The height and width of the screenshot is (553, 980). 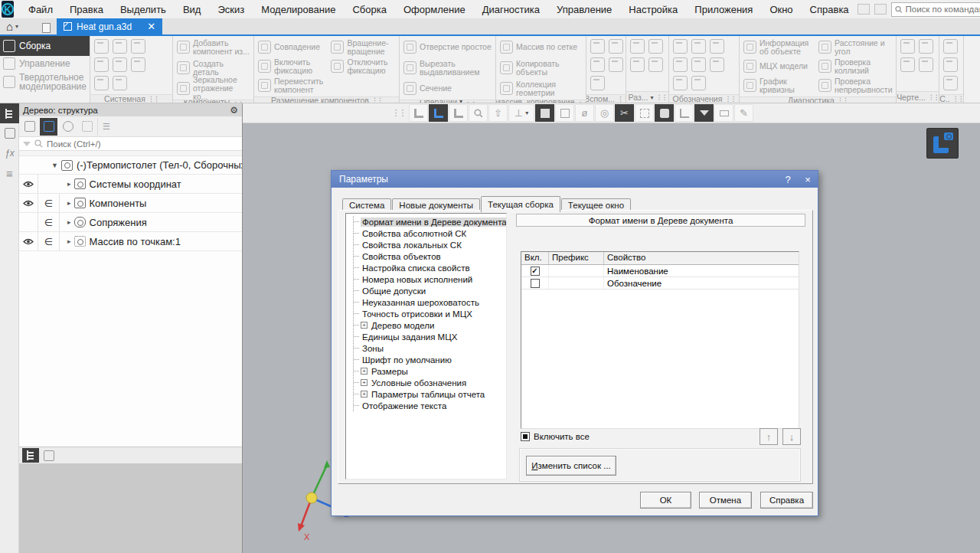 I want to click on help-button: Справка, so click(x=787, y=500).